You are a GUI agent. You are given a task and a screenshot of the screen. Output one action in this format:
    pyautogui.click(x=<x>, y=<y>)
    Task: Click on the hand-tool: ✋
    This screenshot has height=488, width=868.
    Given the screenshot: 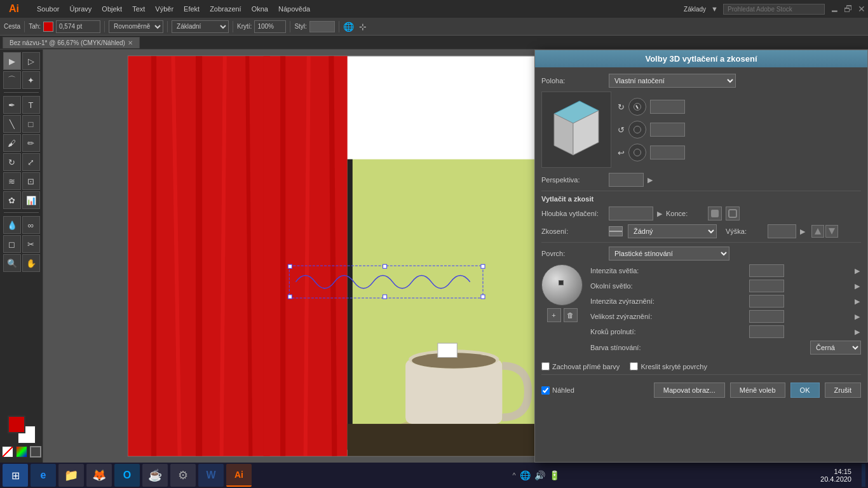 What is the action you would take?
    pyautogui.click(x=31, y=263)
    